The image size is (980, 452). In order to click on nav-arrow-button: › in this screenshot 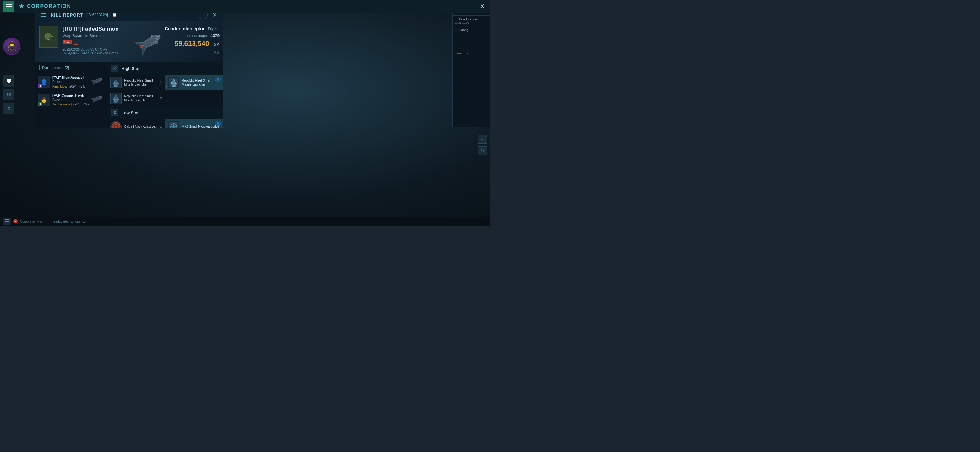, I will do `click(467, 53)`.